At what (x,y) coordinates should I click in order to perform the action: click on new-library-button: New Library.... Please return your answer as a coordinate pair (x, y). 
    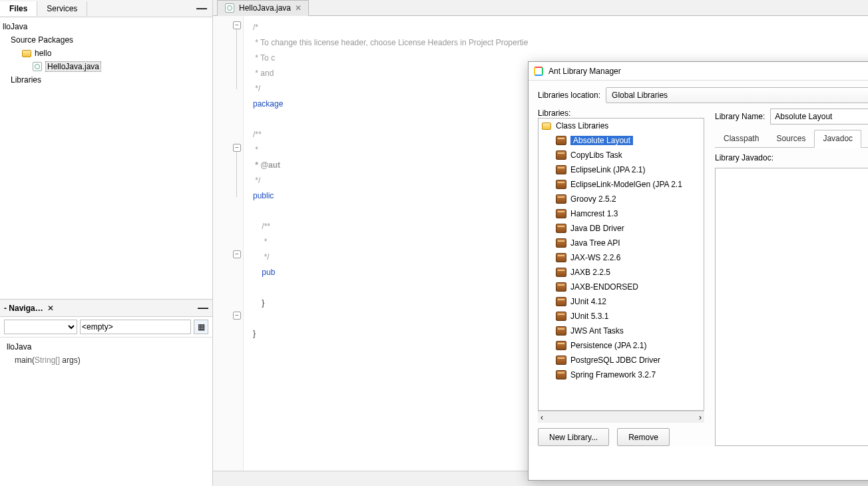
    Looking at the image, I should click on (574, 437).